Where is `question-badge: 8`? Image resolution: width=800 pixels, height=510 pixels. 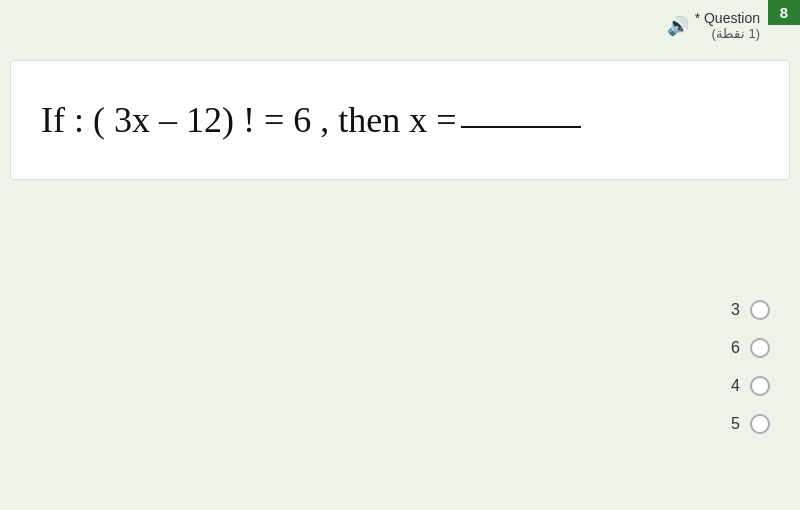 question-badge: 8 is located at coordinates (784, 12).